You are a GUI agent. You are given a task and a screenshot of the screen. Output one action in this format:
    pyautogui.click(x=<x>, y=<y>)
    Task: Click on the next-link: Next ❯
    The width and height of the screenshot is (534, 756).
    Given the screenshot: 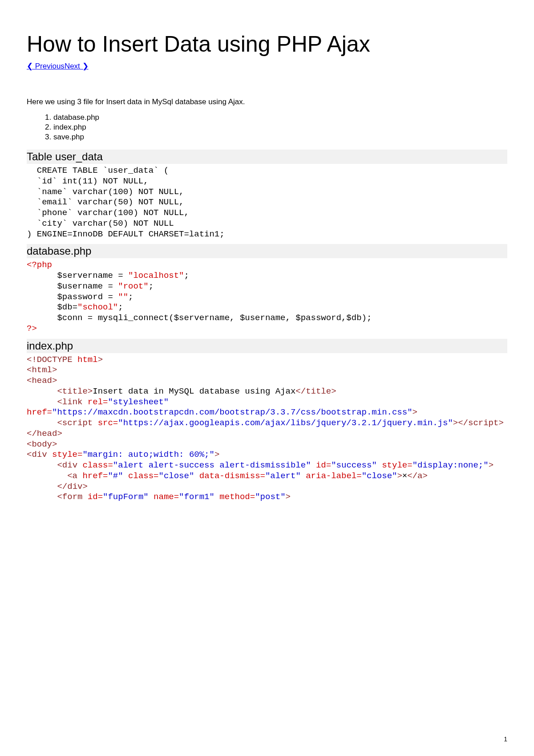 What is the action you would take?
    pyautogui.click(x=77, y=66)
    